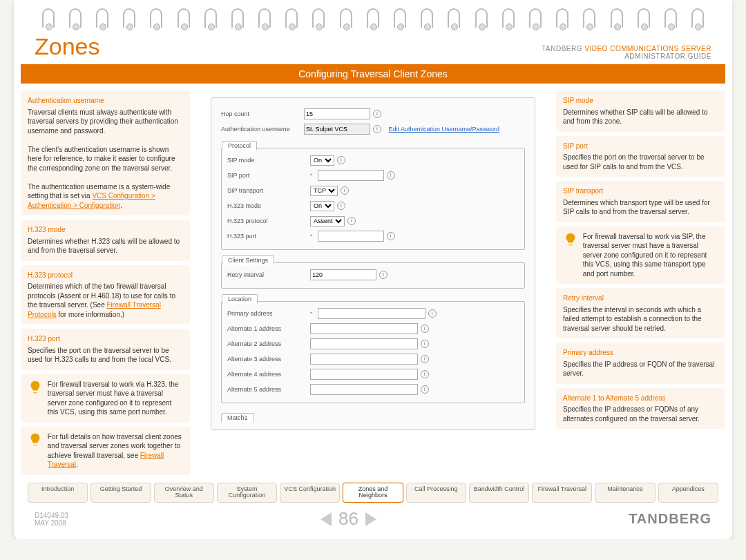  What do you see at coordinates (326, 519) in the screenshot?
I see `prev-page-icon` at bounding box center [326, 519].